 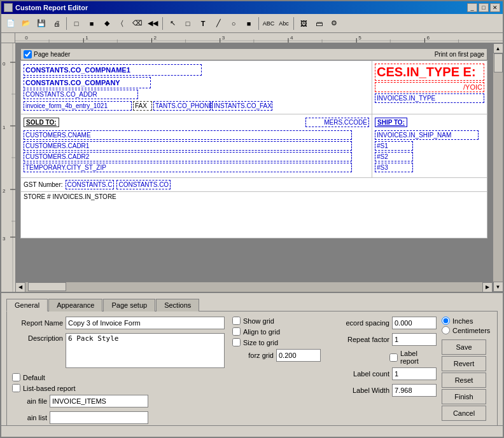 What do you see at coordinates (188, 156) in the screenshot?
I see `field-cadr2: CUSTOMERS.CADR2` at bounding box center [188, 156].